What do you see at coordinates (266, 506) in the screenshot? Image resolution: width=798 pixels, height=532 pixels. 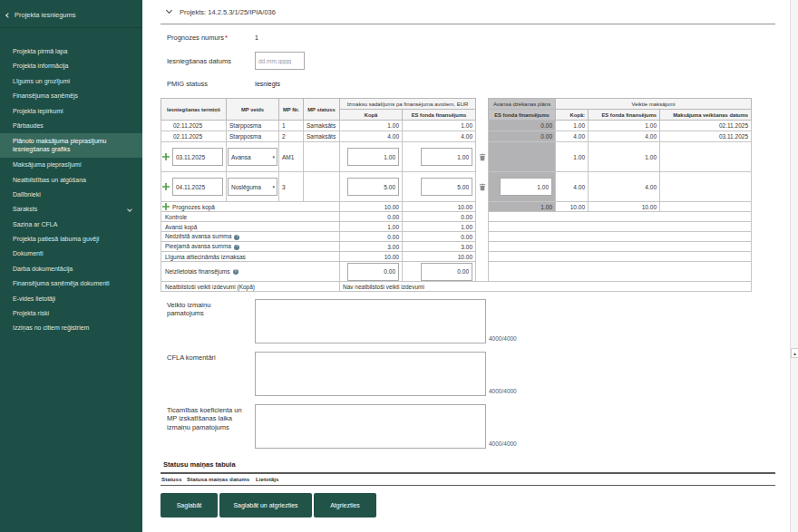 I see `save-and-return-button: Saglabāt un atgriezties` at bounding box center [266, 506].